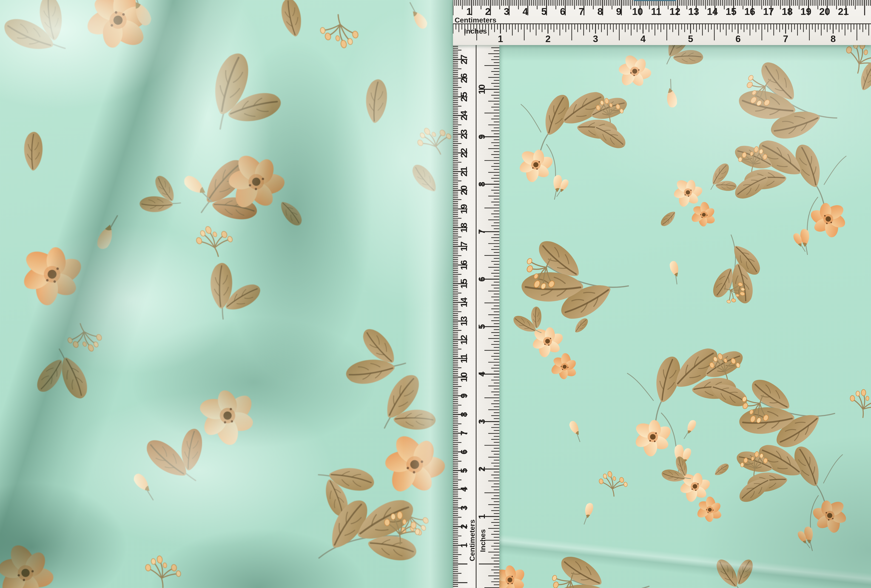  I want to click on cm-unit-label-horizontal: Centimeters, so click(476, 20).